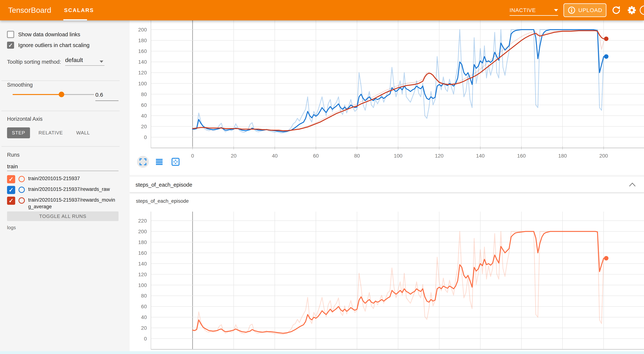 This screenshot has width=644, height=354. What do you see at coordinates (51, 133) in the screenshot?
I see `axis-option-relative: RELATIVE` at bounding box center [51, 133].